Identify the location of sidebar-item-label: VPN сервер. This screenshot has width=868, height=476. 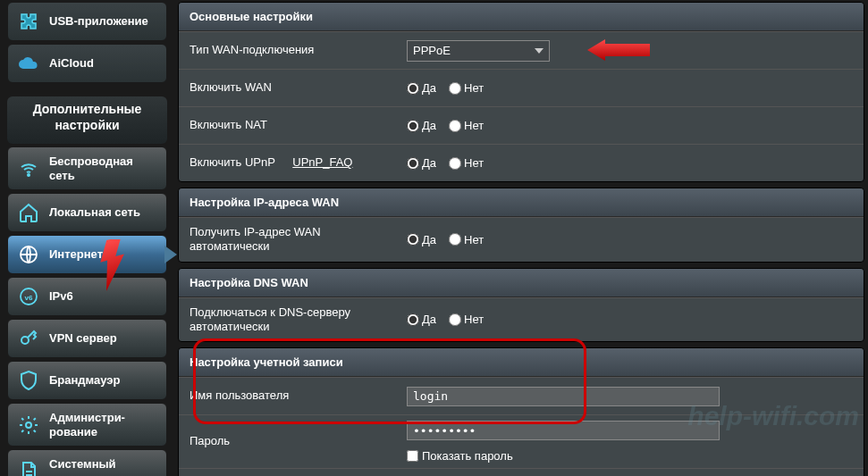
(83, 338).